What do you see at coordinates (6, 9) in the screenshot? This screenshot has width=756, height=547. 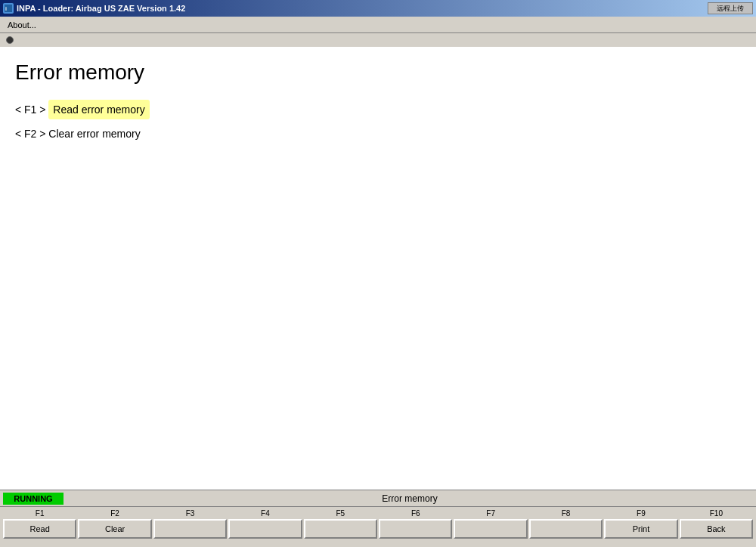 I see `svg-text: i` at bounding box center [6, 9].